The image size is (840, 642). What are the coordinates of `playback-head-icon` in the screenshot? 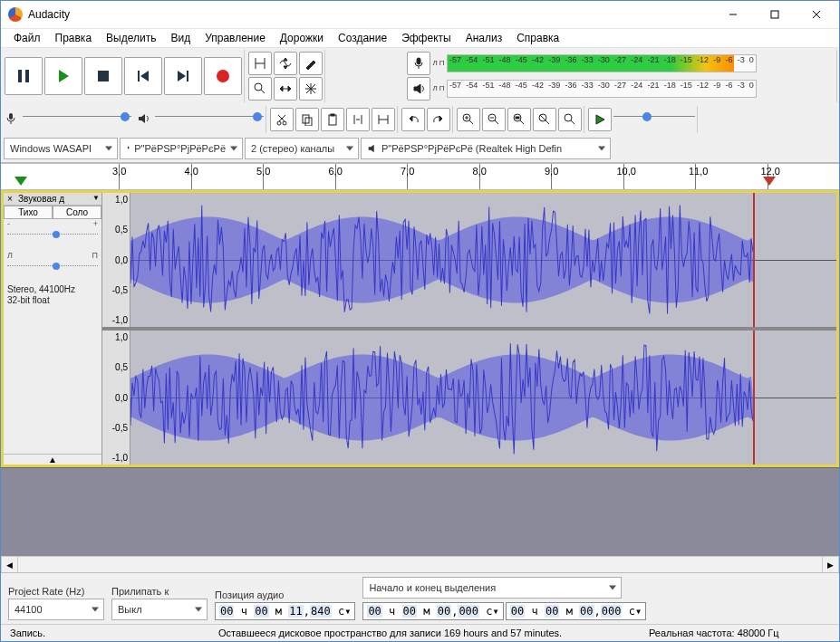 It's located at (21, 181).